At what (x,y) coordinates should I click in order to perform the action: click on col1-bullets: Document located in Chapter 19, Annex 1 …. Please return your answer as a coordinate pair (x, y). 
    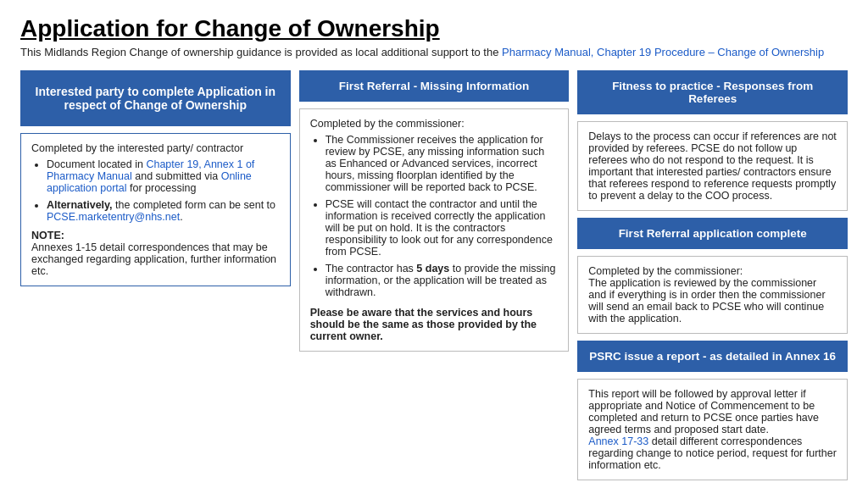
    Looking at the image, I should click on (156, 191).